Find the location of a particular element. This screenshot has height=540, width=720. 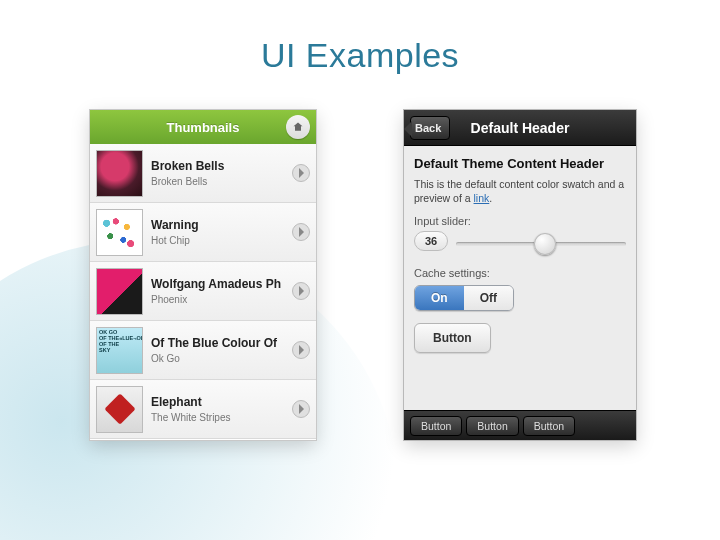

slider-value: 36 is located at coordinates (431, 241).